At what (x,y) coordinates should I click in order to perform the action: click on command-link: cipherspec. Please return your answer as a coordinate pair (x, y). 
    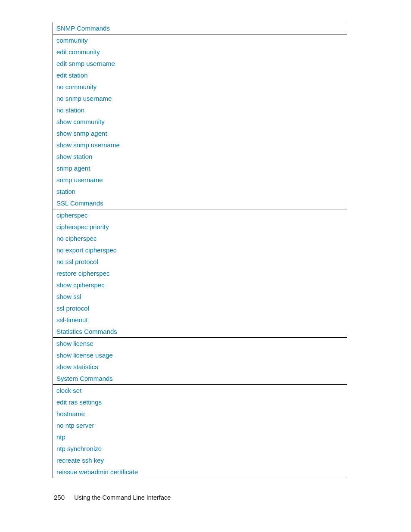
    Looking at the image, I should click on (72, 215).